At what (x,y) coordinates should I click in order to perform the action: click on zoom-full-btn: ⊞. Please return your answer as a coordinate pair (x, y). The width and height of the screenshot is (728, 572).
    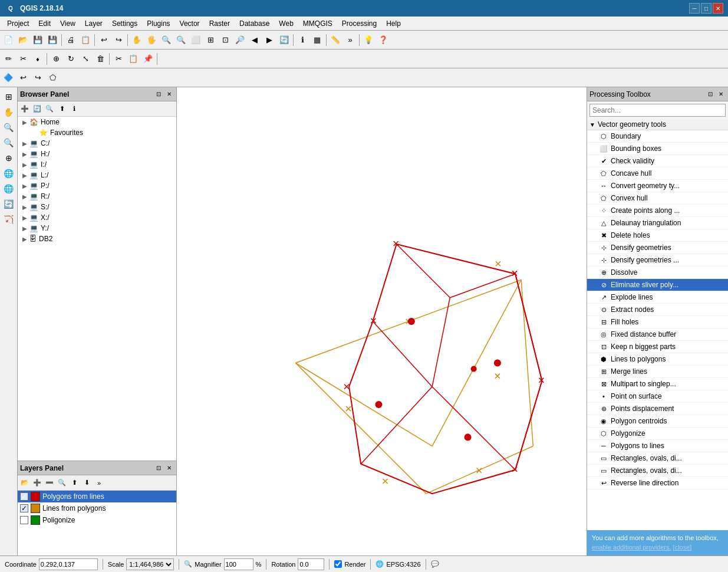
    Looking at the image, I should click on (210, 40).